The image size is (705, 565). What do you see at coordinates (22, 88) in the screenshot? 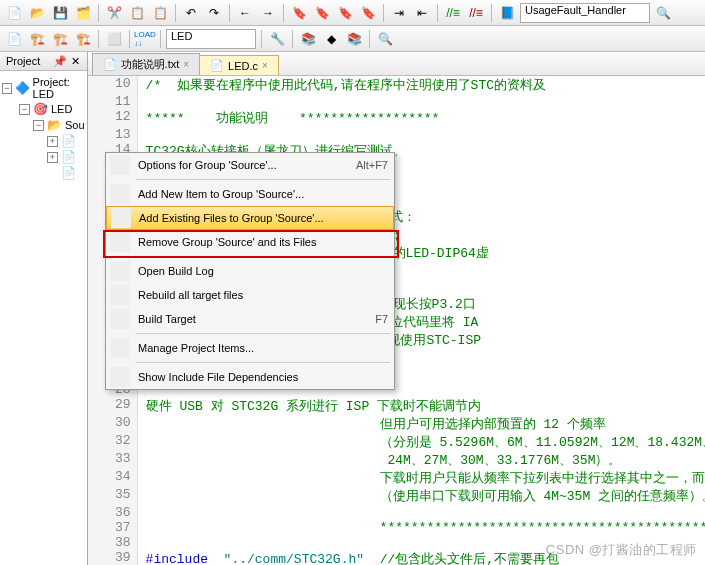
I see `workspace-icon: 🔷` at bounding box center [22, 88].